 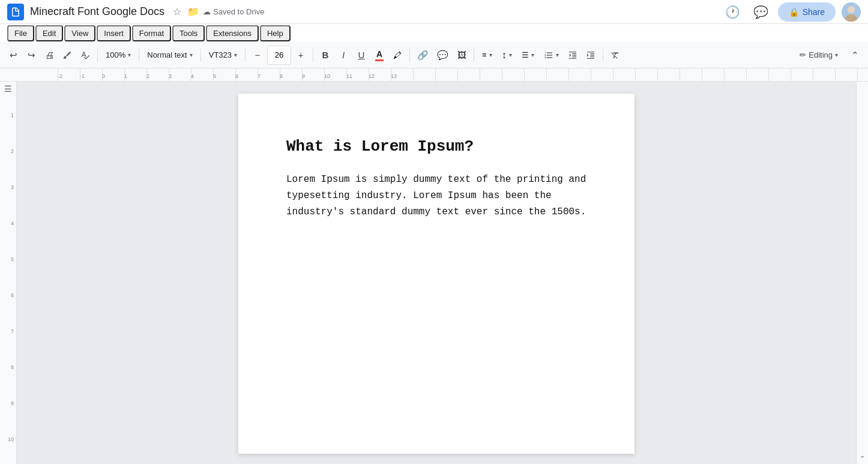 What do you see at coordinates (147, 12) in the screenshot?
I see `title-left: Minecraft Font Google Docs ☆ 📁 ☁ Saved t…` at bounding box center [147, 12].